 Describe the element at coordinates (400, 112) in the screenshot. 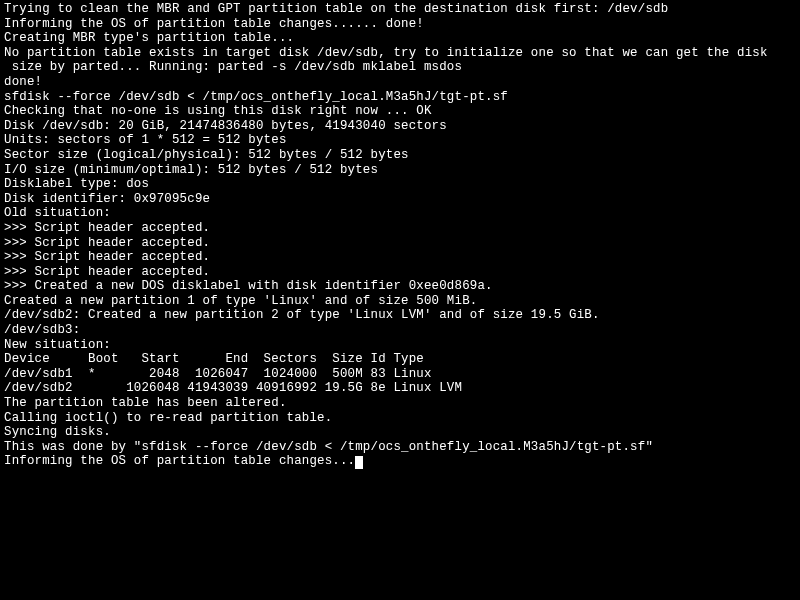

I see `terminal-line: Checking that no-one is using this disk …` at that location.